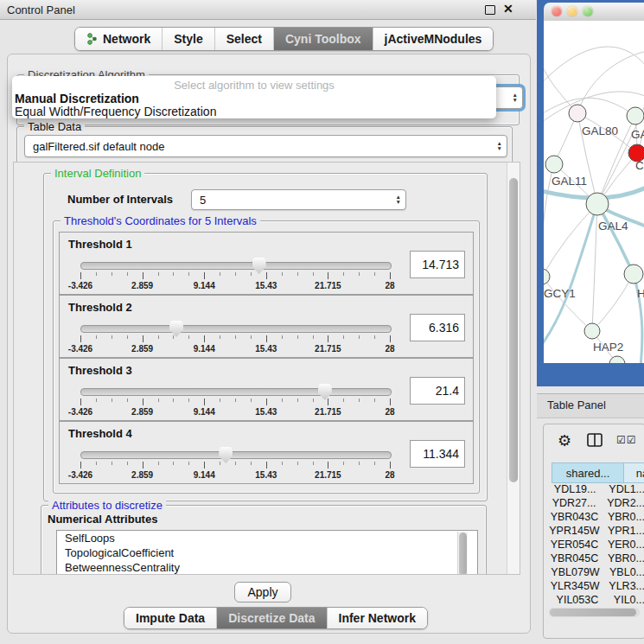  I want to click on table-row: YLR345WYLR3..., so click(596, 587).